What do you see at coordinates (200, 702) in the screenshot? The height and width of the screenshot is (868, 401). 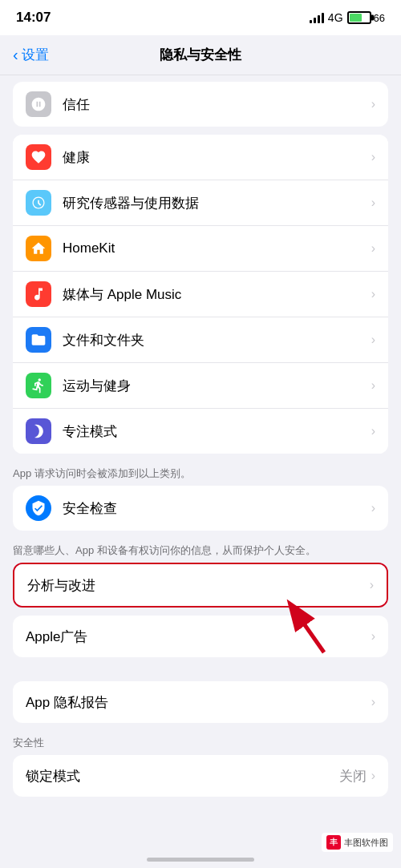 I see `list-item-privacy-report: App 隐私报告 ›` at bounding box center [200, 702].